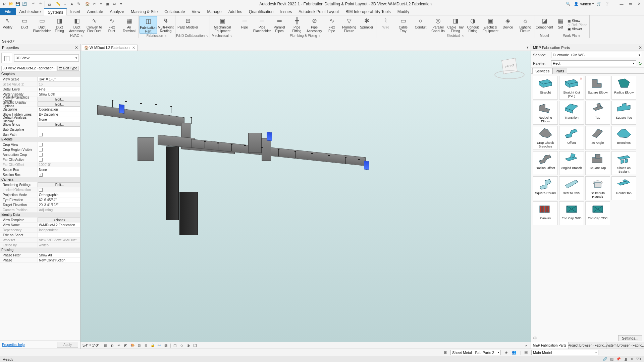 The image size is (644, 362). What do you see at coordinates (445, 353) in the screenshot?
I see `worksets-icon: ⊞` at bounding box center [445, 353].